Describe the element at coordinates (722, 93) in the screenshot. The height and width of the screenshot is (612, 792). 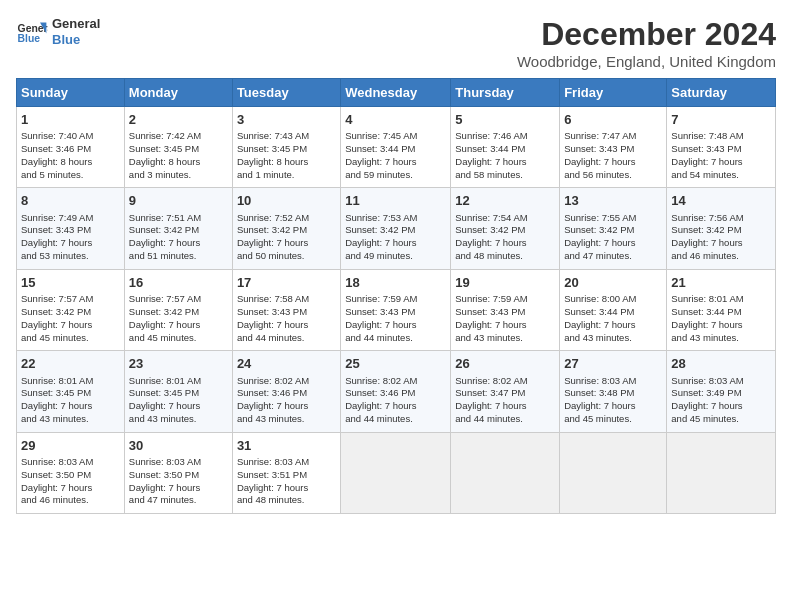
I see `col-header-saturday: Saturday` at that location.